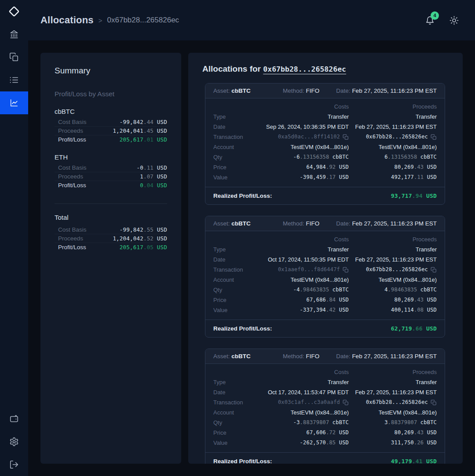 This screenshot has width=475, height=476. What do you see at coordinates (325, 137) in the screenshot?
I see `card-row: Transaction 0xa5d0ac...8ff14102` at bounding box center [325, 137].